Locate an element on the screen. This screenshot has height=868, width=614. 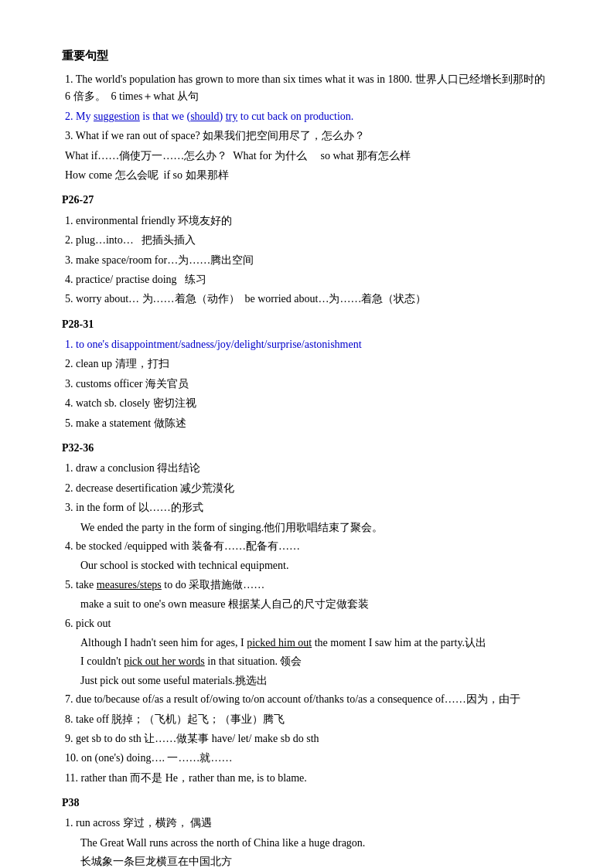
p3236-item2: 2. decrease desertification 减少荒漠化 is located at coordinates (307, 488).